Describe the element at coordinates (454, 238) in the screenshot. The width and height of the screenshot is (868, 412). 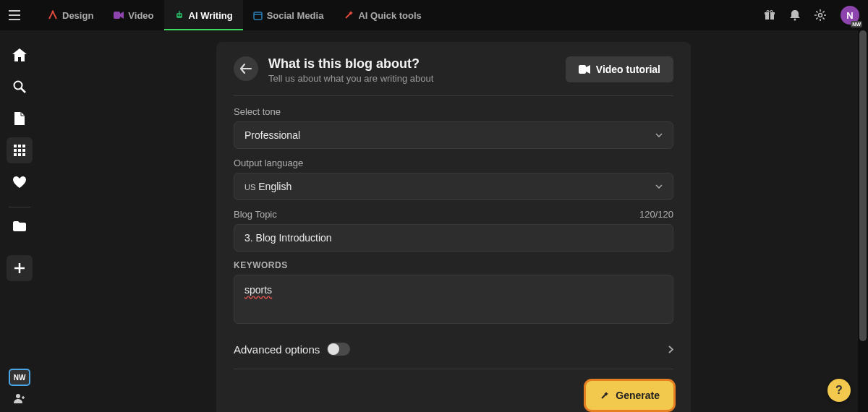
I see `topic-input: 3. Blog Introduction` at that location.